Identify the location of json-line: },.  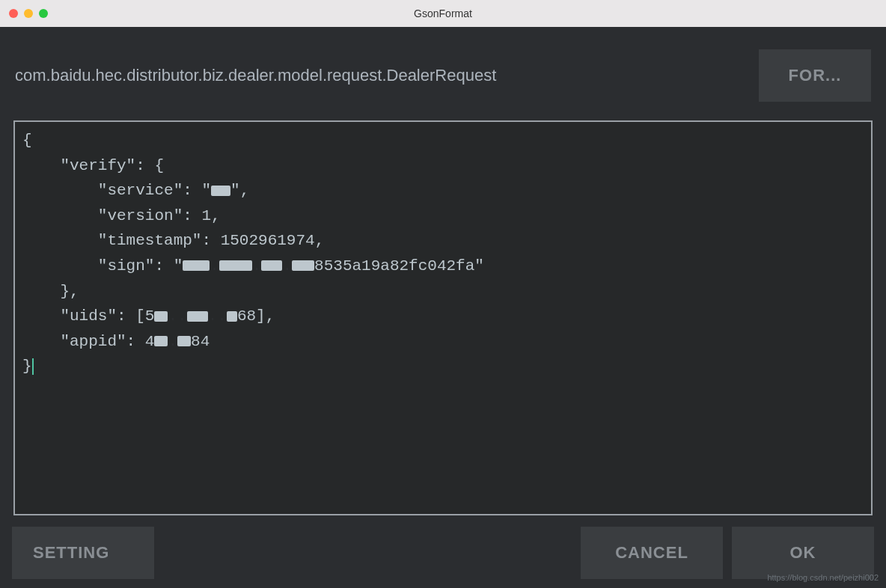
(51, 292).